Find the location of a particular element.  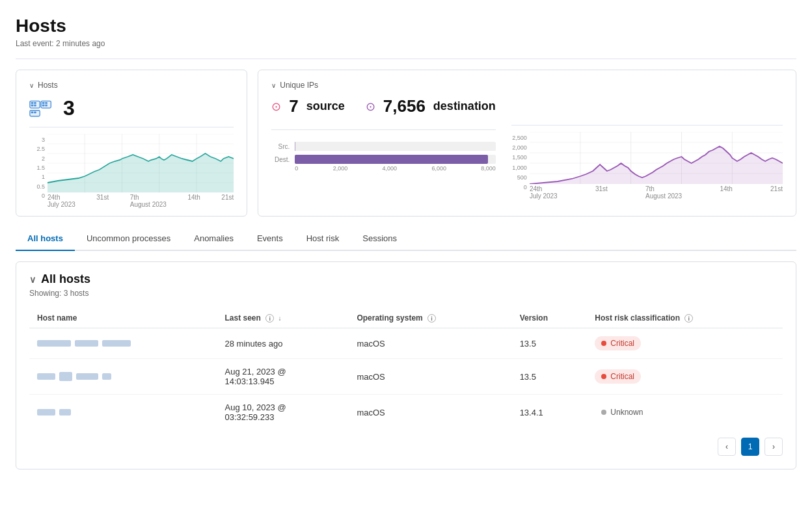

dest-chart: 2,500 2,000 1,500 1,000 500 0 is located at coordinates (647, 166).